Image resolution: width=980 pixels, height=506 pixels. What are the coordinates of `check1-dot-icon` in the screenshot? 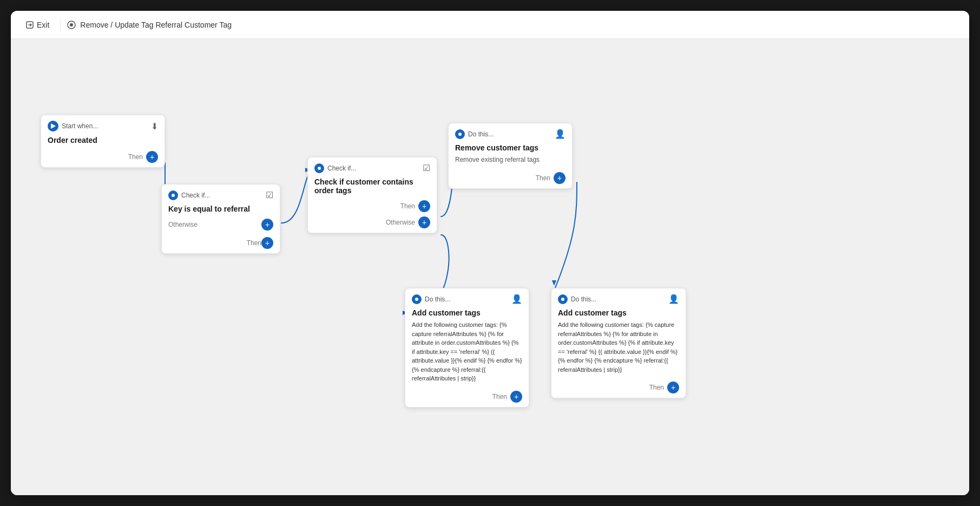 It's located at (173, 195).